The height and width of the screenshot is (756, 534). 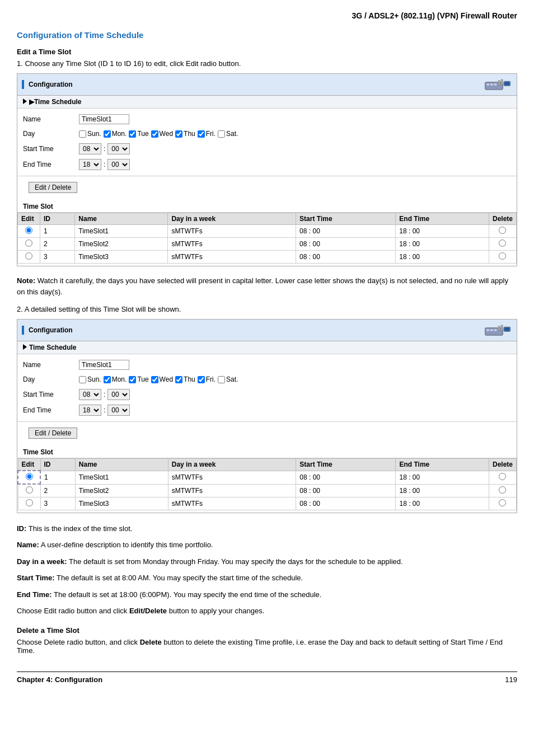 I want to click on step1-text: 1. Choose any Time Slot (ID 1 to ID 16) …, so click(x=267, y=64).